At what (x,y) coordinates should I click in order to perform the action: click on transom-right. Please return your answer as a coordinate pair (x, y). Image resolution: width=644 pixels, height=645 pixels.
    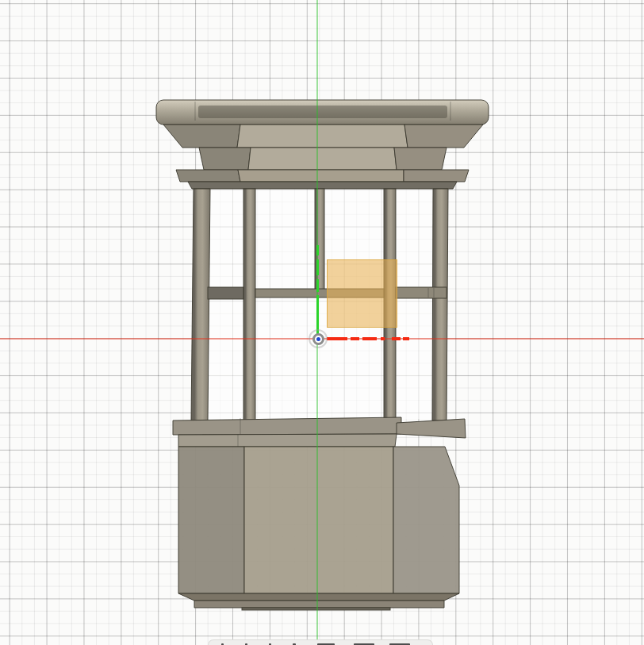
    Looking at the image, I should click on (421, 293).